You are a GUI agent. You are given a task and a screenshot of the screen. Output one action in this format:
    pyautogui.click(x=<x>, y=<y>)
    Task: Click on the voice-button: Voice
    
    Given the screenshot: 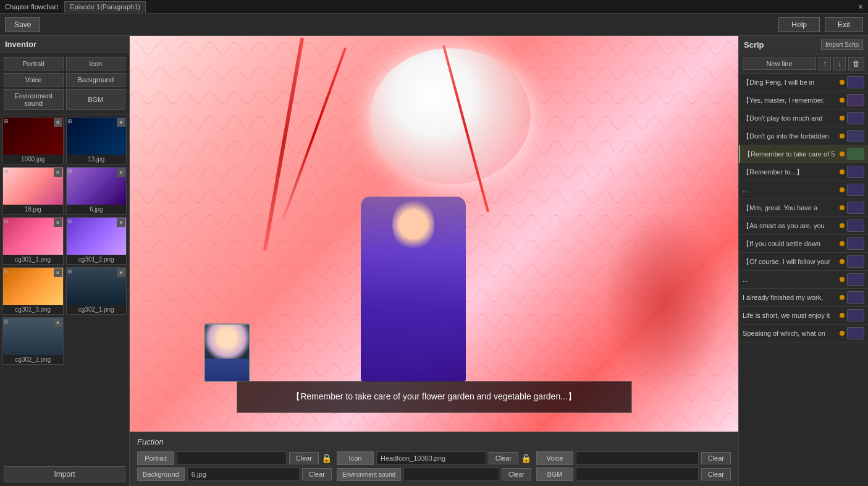 What is the action you would take?
    pyautogui.click(x=33, y=80)
    